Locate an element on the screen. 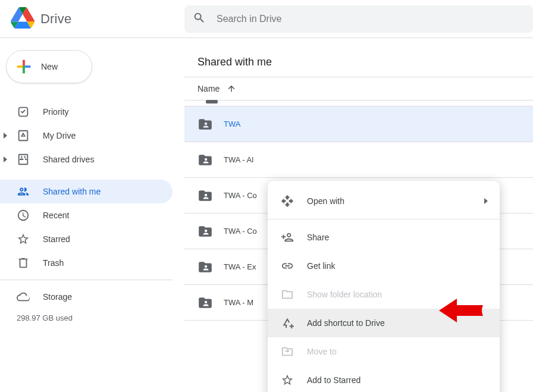 The width and height of the screenshot is (533, 392). file-name: TWA - Al is located at coordinates (239, 159).